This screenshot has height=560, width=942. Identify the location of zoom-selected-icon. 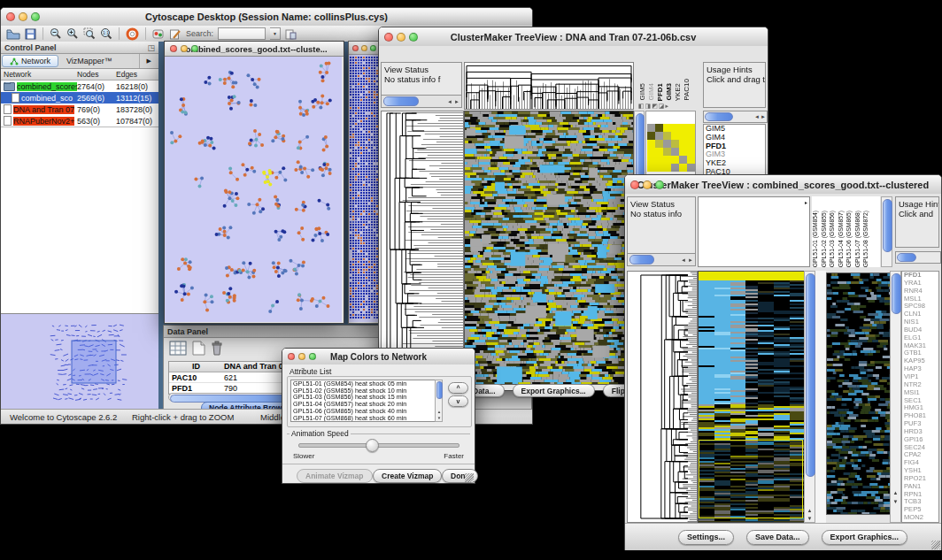
(89, 34).